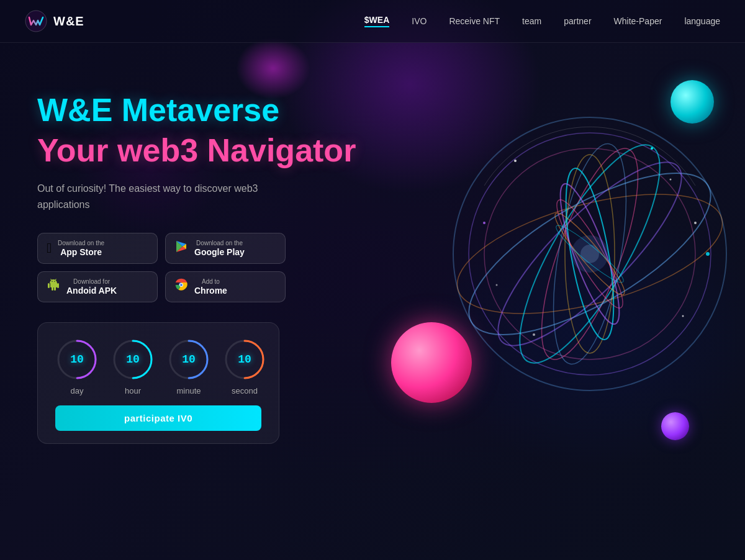  What do you see at coordinates (133, 391) in the screenshot?
I see `hour-label: hour` at bounding box center [133, 391].